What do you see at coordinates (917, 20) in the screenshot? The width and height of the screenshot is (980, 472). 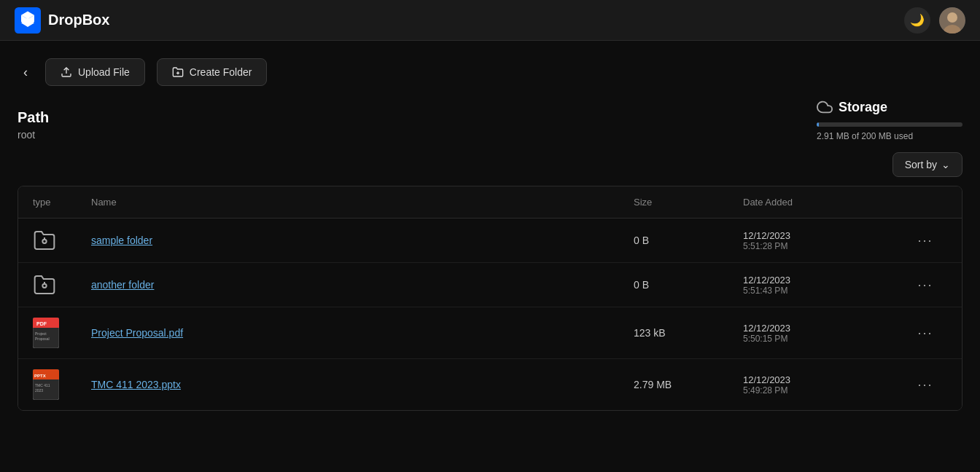 I see `moon-icon: 🌙` at bounding box center [917, 20].